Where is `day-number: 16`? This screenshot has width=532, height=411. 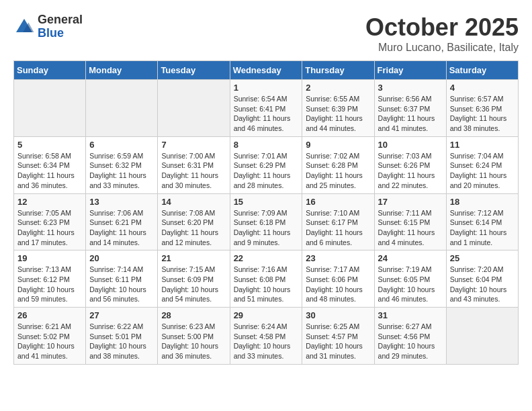
day-number: 16 is located at coordinates (338, 201).